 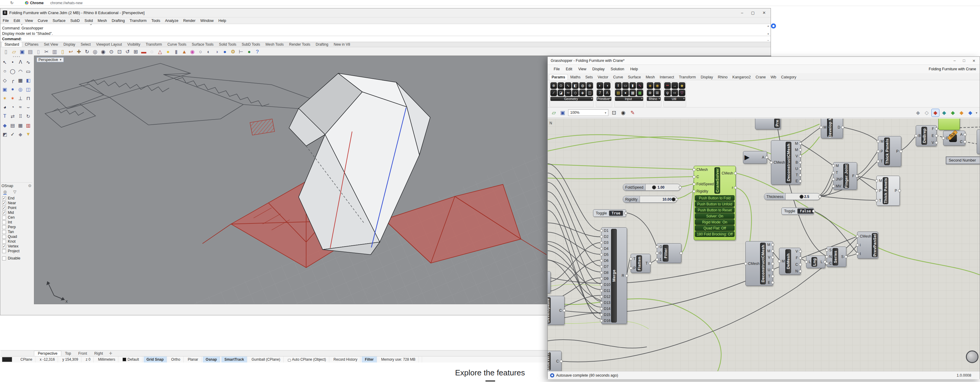 I want to click on select-filter-icon: △, so click(x=160, y=52).